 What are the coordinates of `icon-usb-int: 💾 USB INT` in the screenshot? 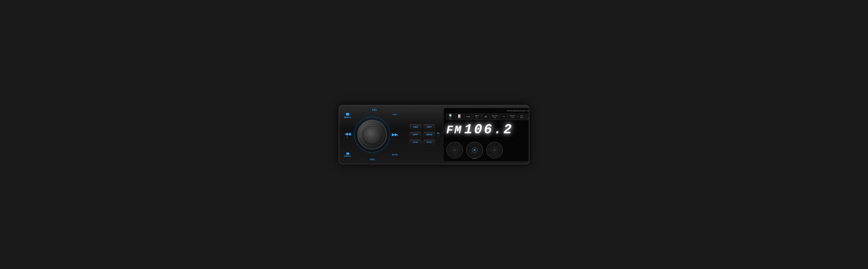 It's located at (450, 117).